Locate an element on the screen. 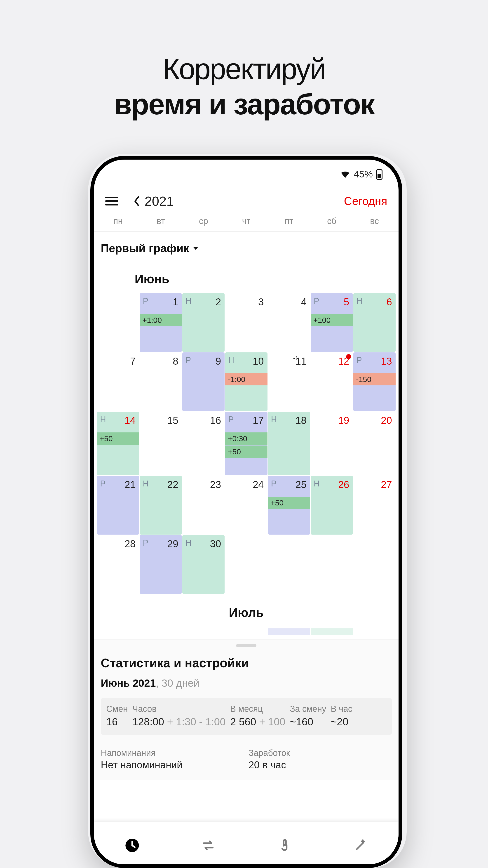 This screenshot has width=488, height=868. calendar-day-cell: 24 is located at coordinates (246, 505).